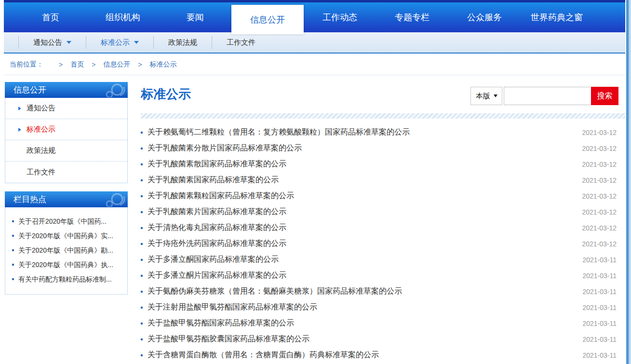 The image size is (631, 364). I want to click on list-item: 关于多潘立酮国家药品标准草案的公示 2021-03-11, so click(383, 259).